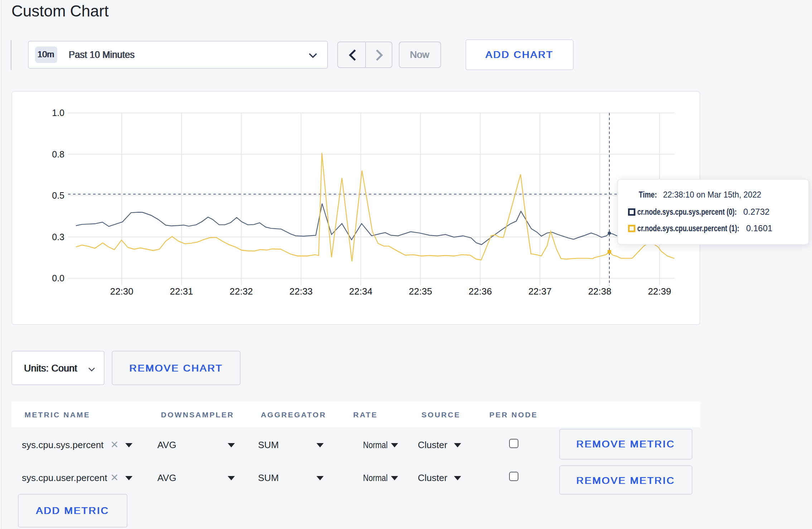  What do you see at coordinates (420, 291) in the screenshot?
I see `svg-text: 22:35` at bounding box center [420, 291].